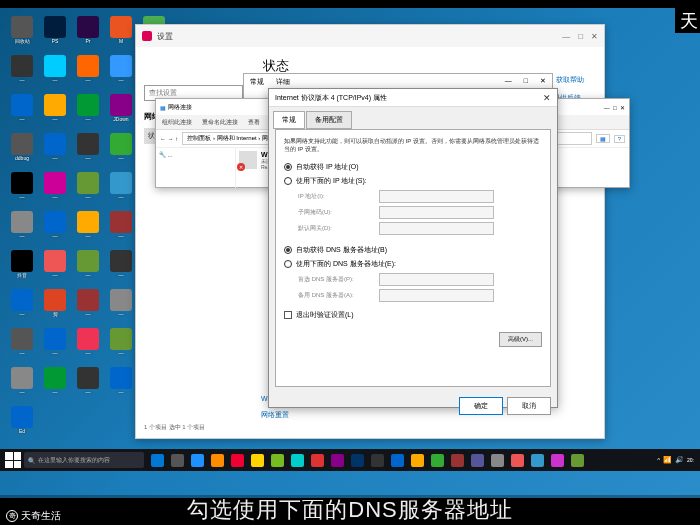 The width and height of the screenshot is (700, 525). What do you see at coordinates (658, 460) in the screenshot?
I see `chevron-up-icon: ^` at bounding box center [658, 460].